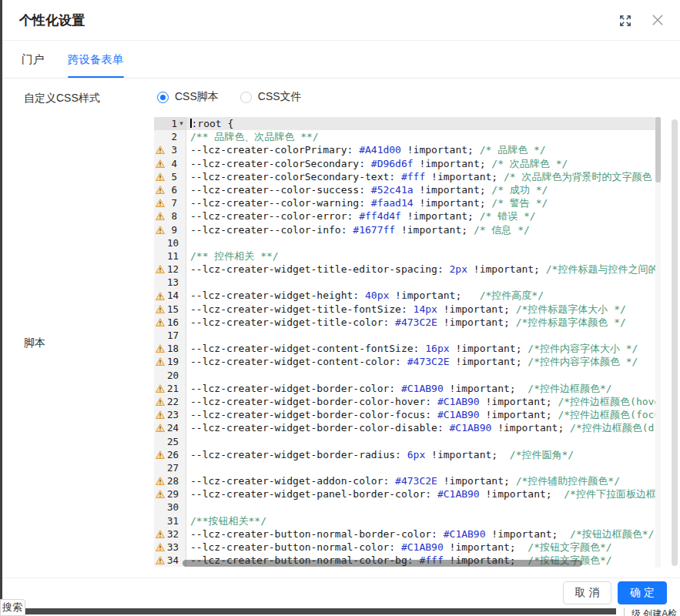 The width and height of the screenshot is (680, 616). I want to click on tab-portal: 门户, so click(32, 60).